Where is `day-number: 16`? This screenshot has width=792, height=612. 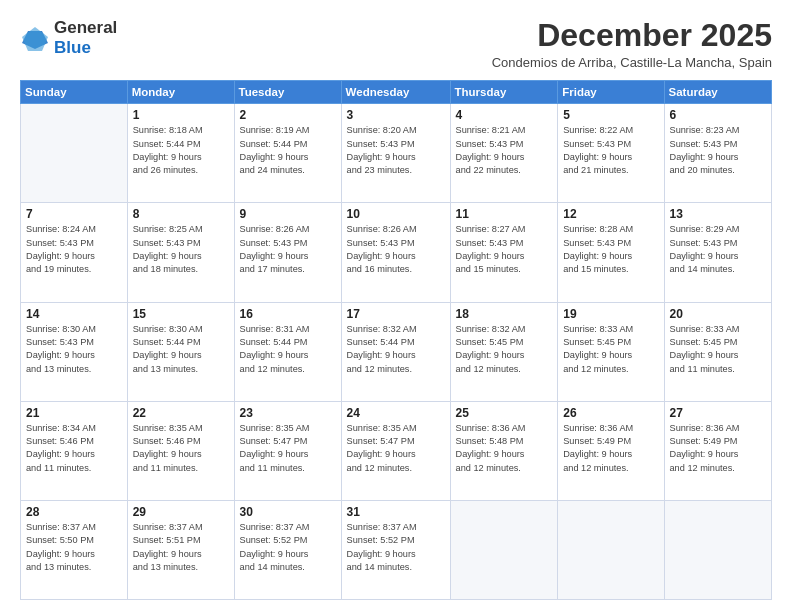 day-number: 16 is located at coordinates (288, 314).